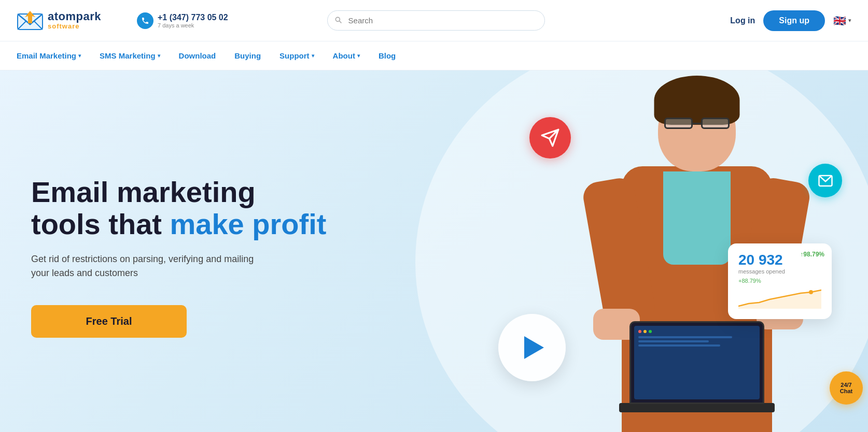 The image size is (868, 432). Describe the element at coordinates (198, 56) in the screenshot. I see `nav-download: Download` at that location.